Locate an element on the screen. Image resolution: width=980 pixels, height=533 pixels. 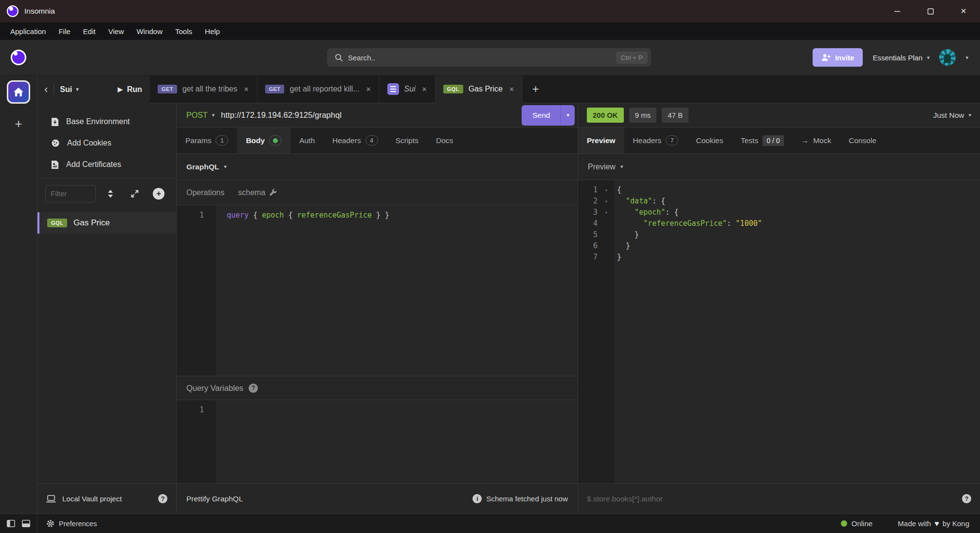
tab-label: Params is located at coordinates (199, 141).